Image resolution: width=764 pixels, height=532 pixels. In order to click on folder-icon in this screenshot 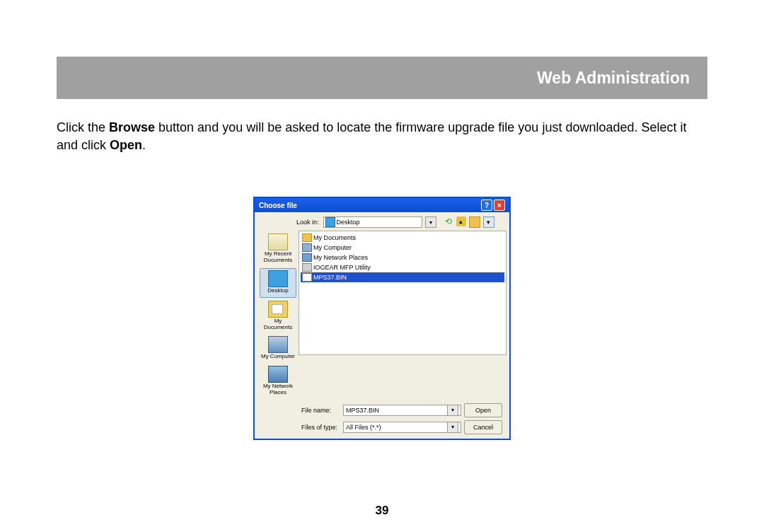, I will do `click(307, 238)`.